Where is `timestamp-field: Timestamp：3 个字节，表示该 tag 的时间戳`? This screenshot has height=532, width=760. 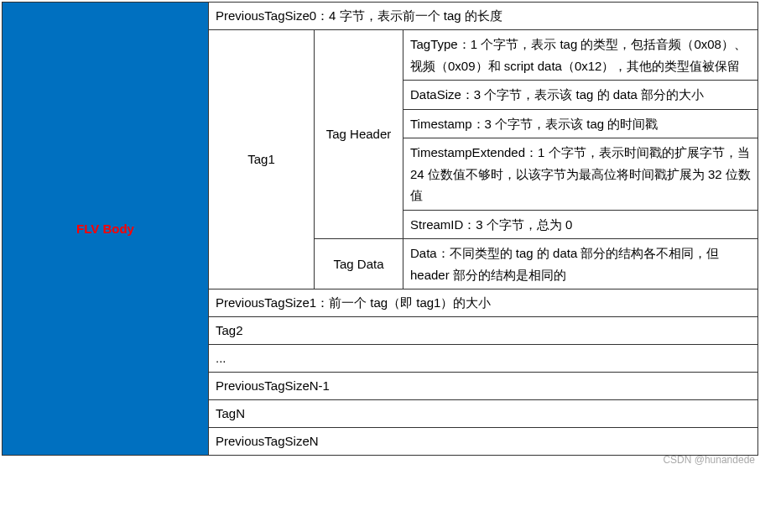
timestamp-field: Timestamp：3 个字节，表示该 tag 的时间戳 is located at coordinates (580, 124).